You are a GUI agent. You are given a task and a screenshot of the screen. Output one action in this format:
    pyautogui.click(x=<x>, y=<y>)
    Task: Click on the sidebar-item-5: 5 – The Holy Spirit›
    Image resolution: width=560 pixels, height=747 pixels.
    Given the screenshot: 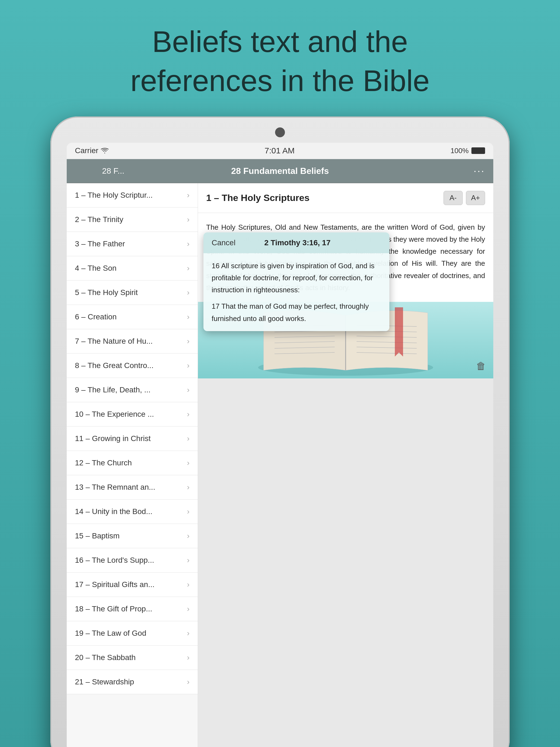 What is the action you would take?
    pyautogui.click(x=132, y=293)
    